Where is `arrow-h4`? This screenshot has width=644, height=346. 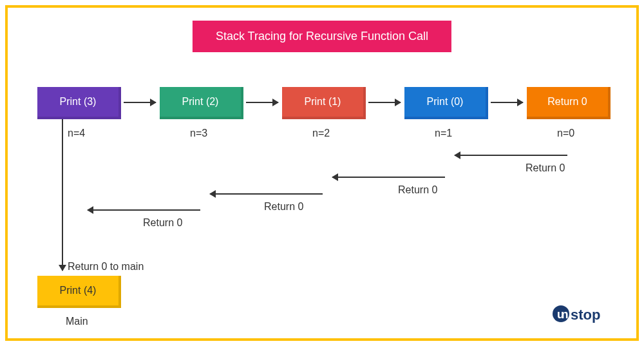
arrow-h4 is located at coordinates (507, 102).